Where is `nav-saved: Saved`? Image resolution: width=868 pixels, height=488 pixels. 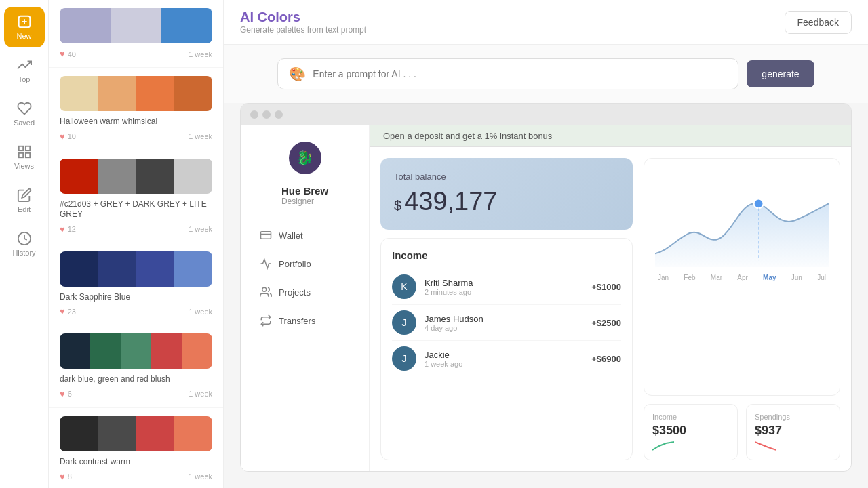
nav-saved: Saved is located at coordinates (24, 114).